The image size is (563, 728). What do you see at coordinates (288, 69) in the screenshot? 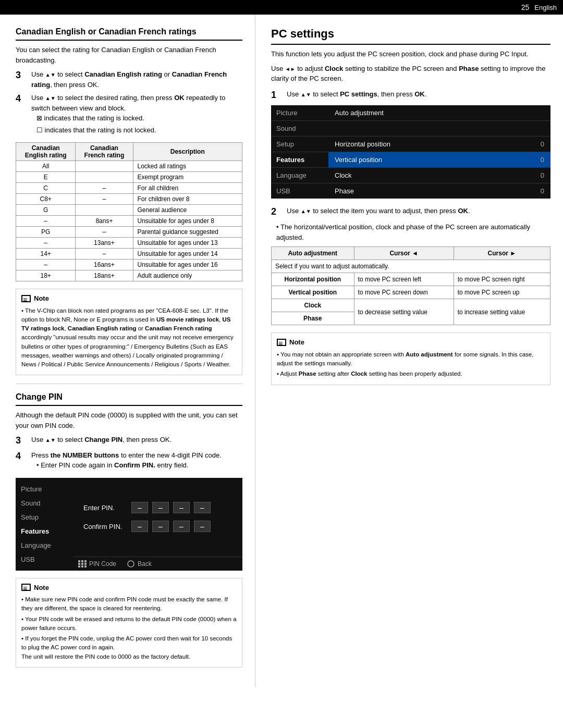
I see `left-arrow-icon` at bounding box center [288, 69].